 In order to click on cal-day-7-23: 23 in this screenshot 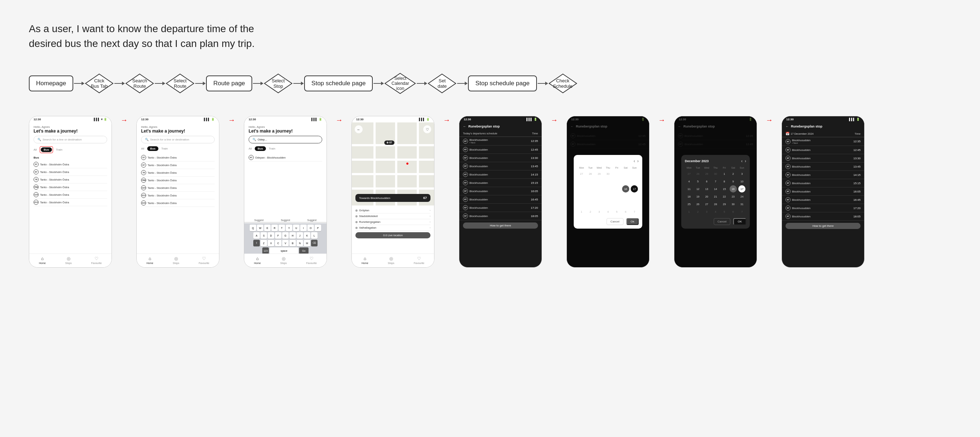, I will do `click(733, 196)`.